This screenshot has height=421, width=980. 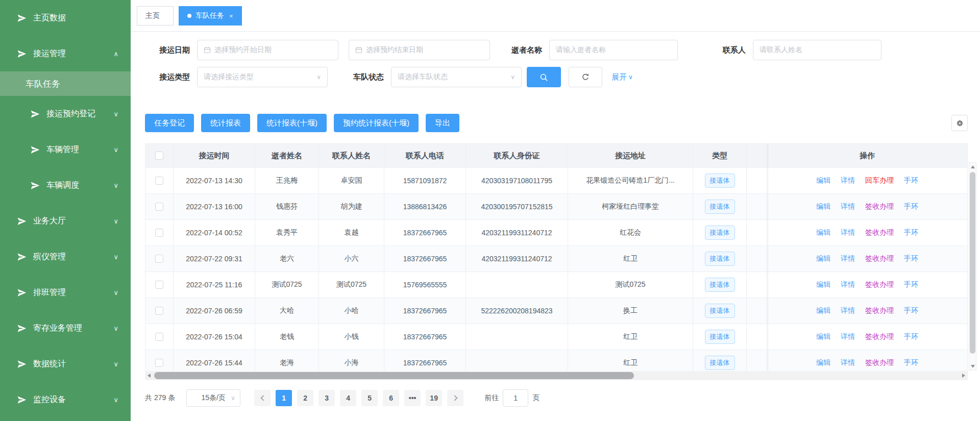 I want to click on page-button: 3, so click(x=327, y=398).